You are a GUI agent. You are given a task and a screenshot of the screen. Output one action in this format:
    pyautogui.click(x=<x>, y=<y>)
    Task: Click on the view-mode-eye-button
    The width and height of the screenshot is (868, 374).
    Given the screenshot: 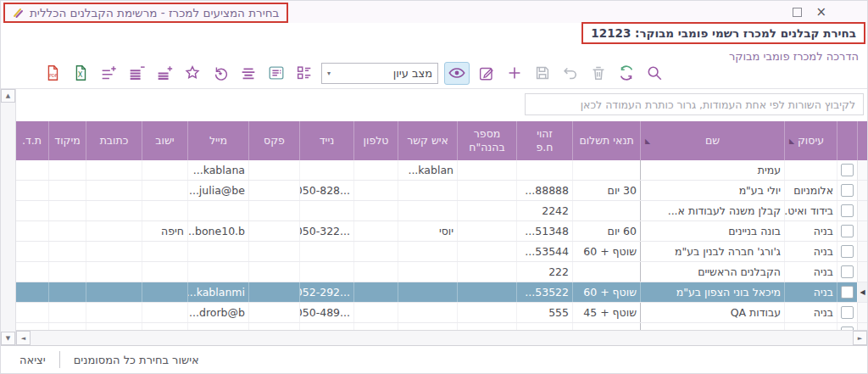 What is the action you would take?
    pyautogui.click(x=457, y=73)
    